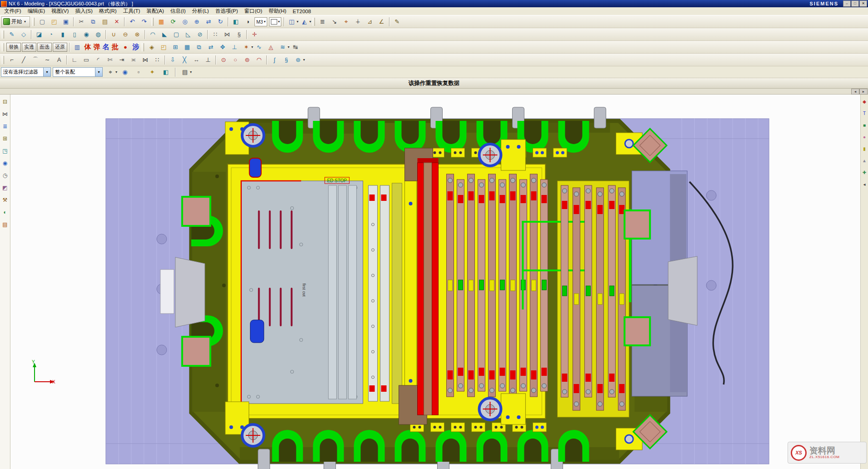 This screenshot has height=469, width=868. I want to click on solid-select-button: 实透, so click(29, 47).